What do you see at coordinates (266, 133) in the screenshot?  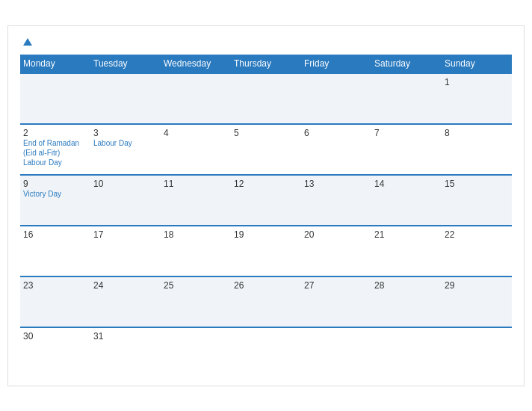 I see `day-number: 5` at bounding box center [266, 133].